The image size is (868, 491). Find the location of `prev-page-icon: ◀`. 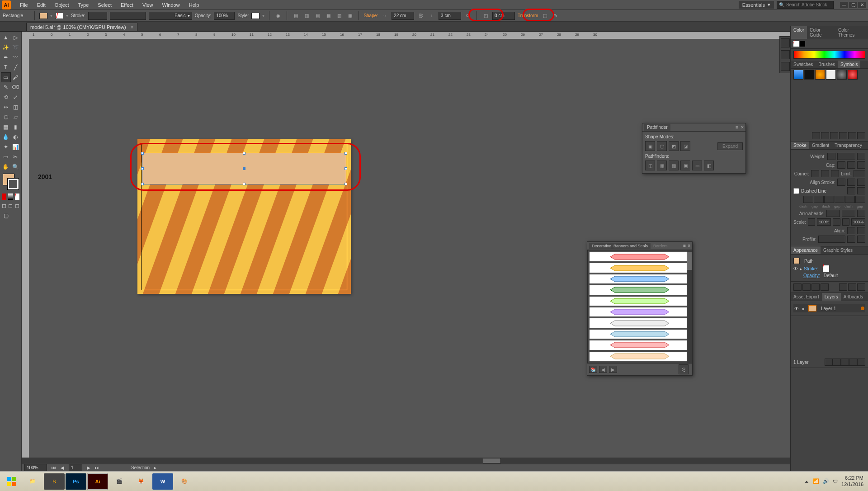

prev-page-icon: ◀ is located at coordinates (62, 467).